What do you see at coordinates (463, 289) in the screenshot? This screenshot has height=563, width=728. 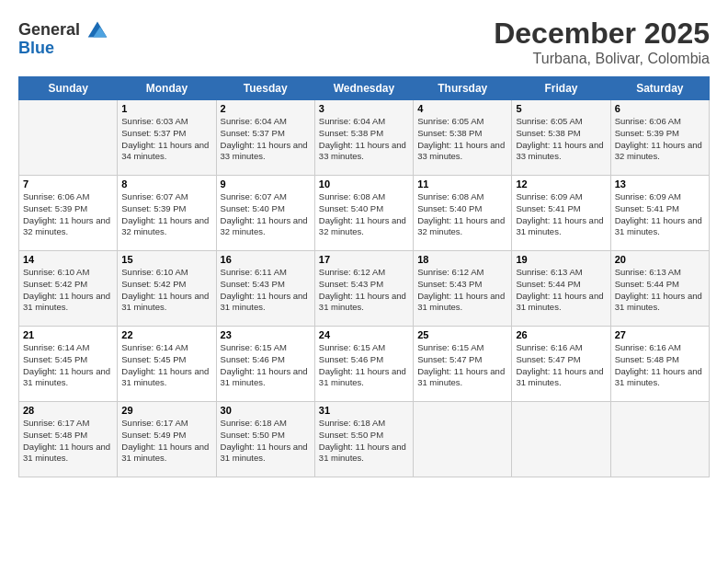 I see `calendar-cell: 18Sunrise: 6:12 AMSunset: 5:43 PMDayligh…` at bounding box center [463, 289].